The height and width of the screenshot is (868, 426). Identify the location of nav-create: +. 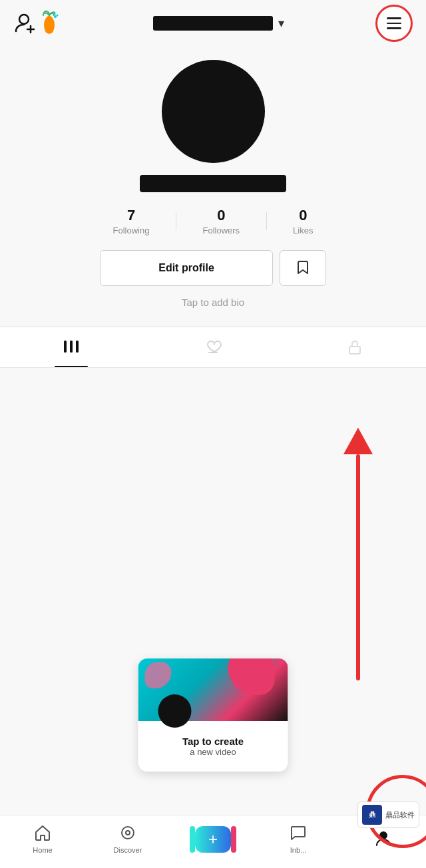
(213, 839).